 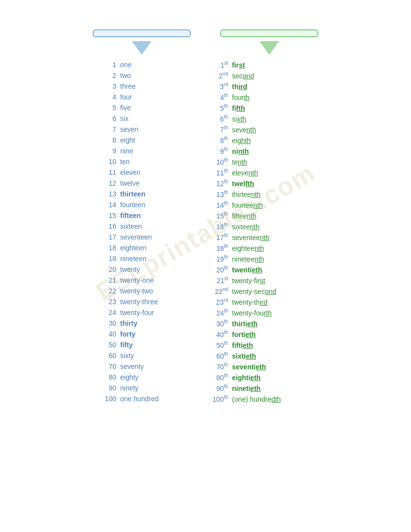 What do you see at coordinates (108, 259) in the screenshot?
I see `cardinal-number: 19` at bounding box center [108, 259].